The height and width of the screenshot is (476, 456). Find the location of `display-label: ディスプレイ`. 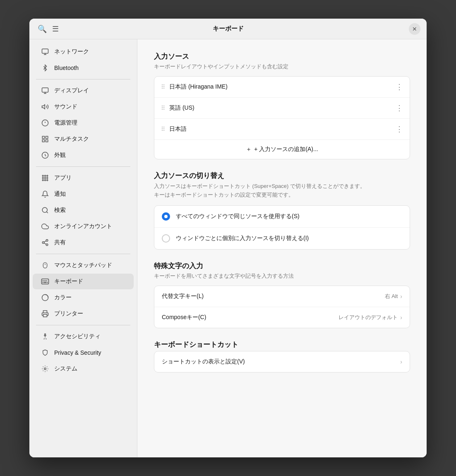

display-label: ディスプレイ is located at coordinates (72, 91).